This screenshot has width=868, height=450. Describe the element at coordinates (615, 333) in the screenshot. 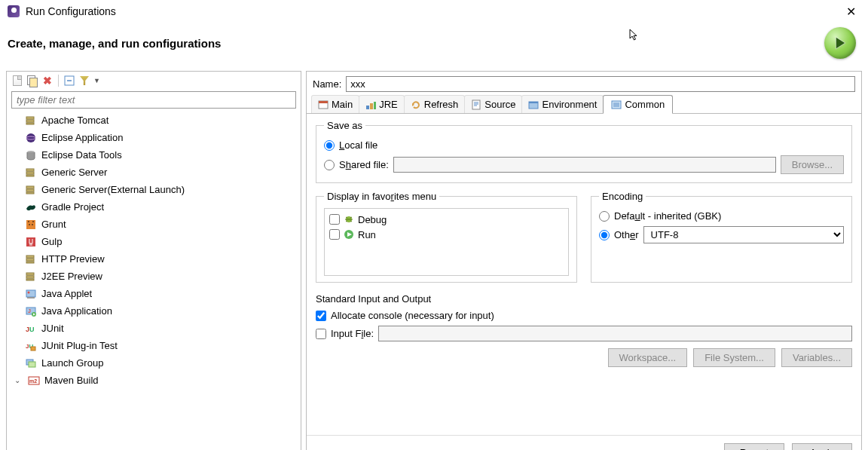

I see `input-file-input` at that location.